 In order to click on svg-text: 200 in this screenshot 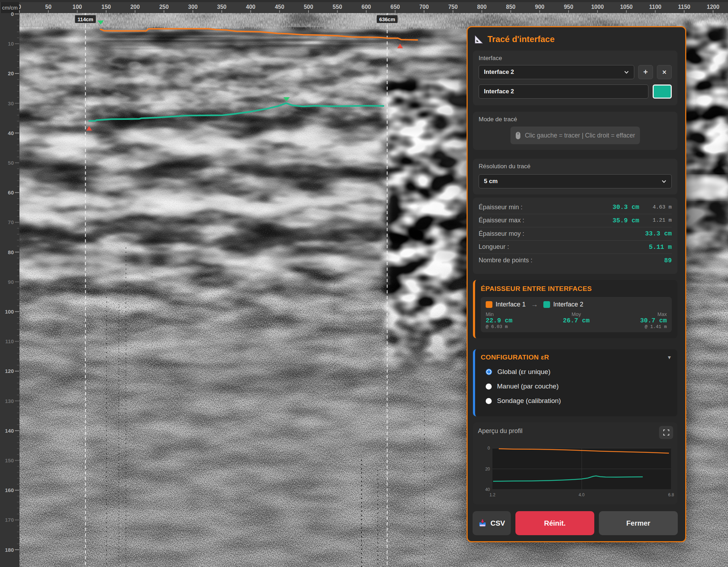, I will do `click(135, 7)`.